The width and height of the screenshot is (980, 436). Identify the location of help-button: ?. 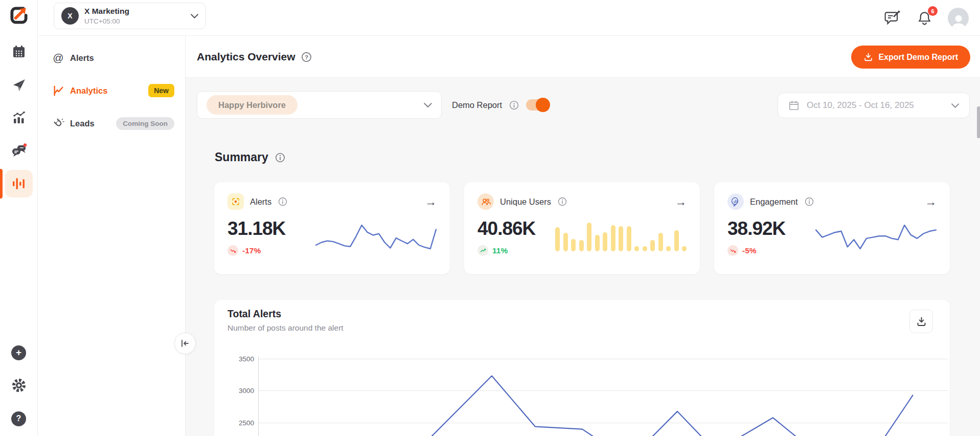
(19, 419).